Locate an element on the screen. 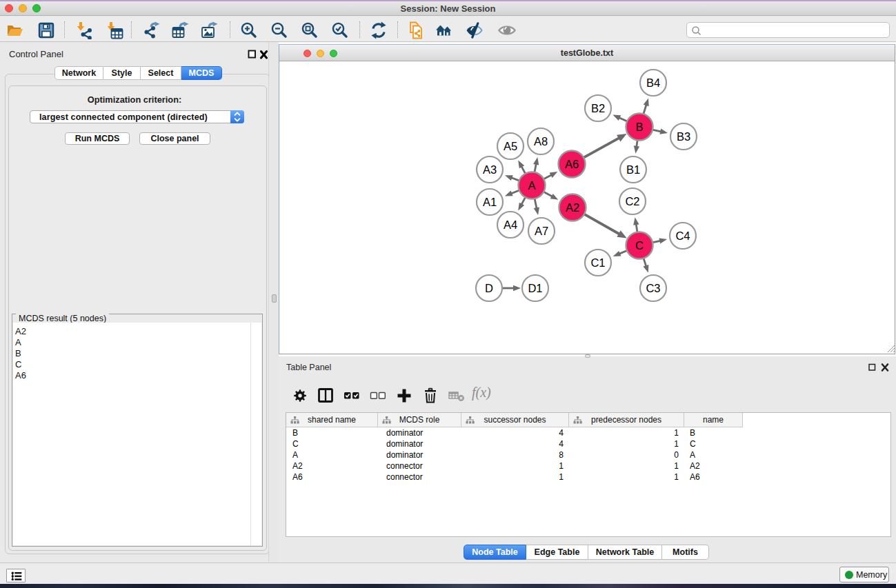  svg-text: C2 is located at coordinates (632, 201).